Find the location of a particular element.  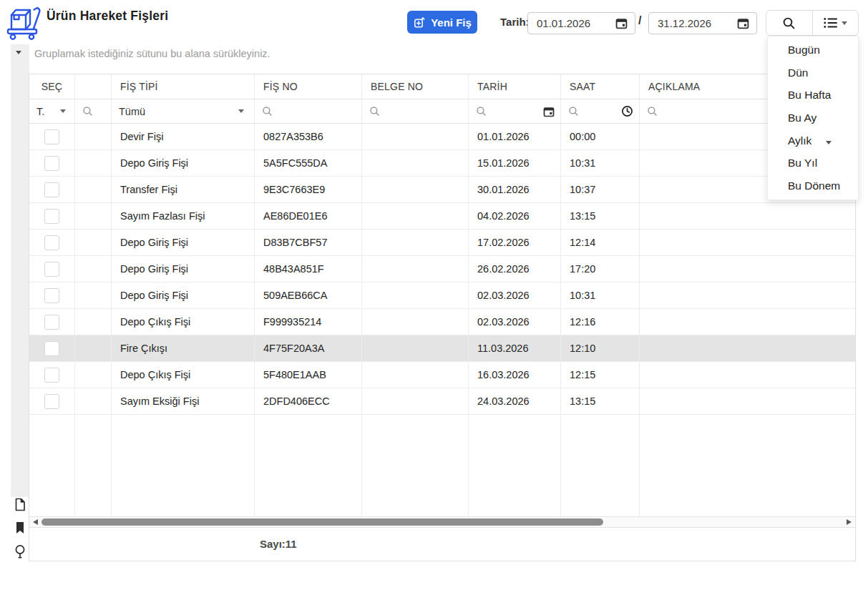

saat-filter is located at coordinates (600, 112).